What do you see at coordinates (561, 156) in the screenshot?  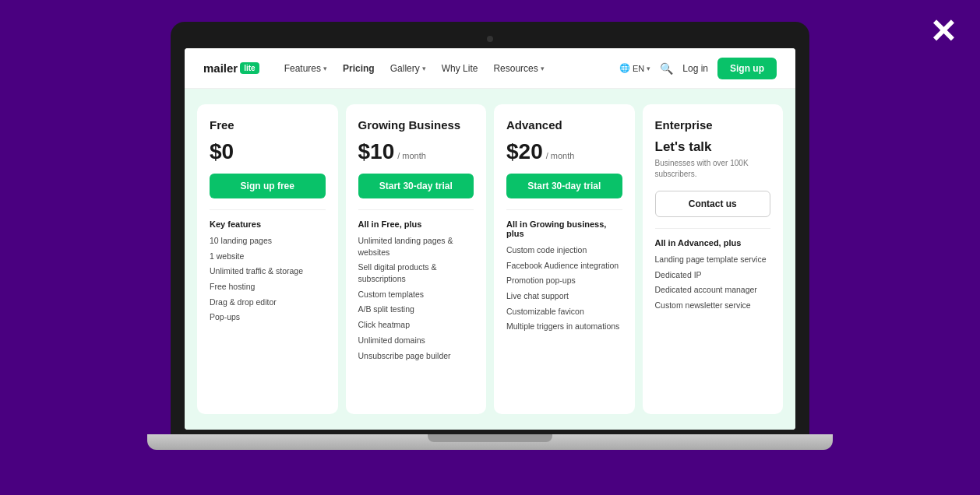 I see `price-period-advanced: / month` at bounding box center [561, 156].